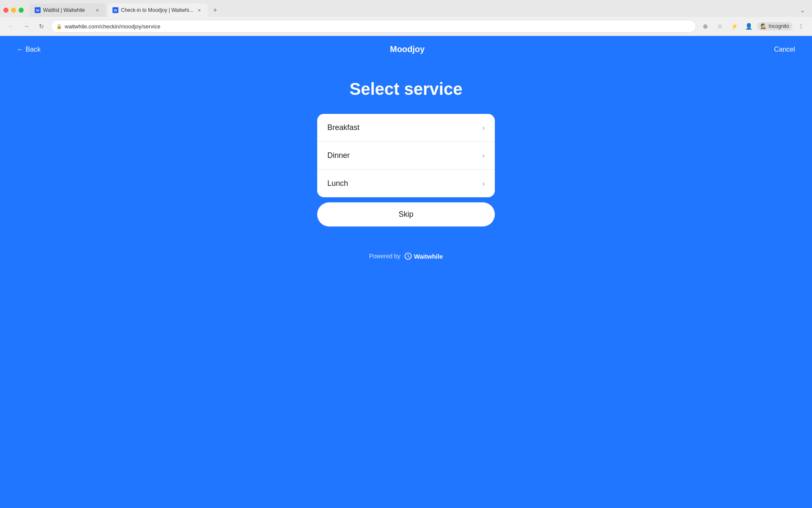  What do you see at coordinates (29, 50) in the screenshot?
I see `back-button: ← Back` at bounding box center [29, 50].